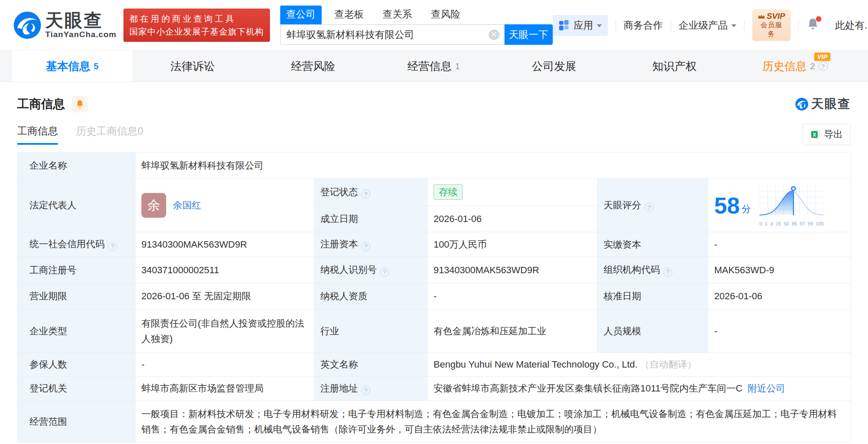  What do you see at coordinates (653, 206) in the screenshot?
I see `field-label-tyc-score: 天眼评分` at bounding box center [653, 206].